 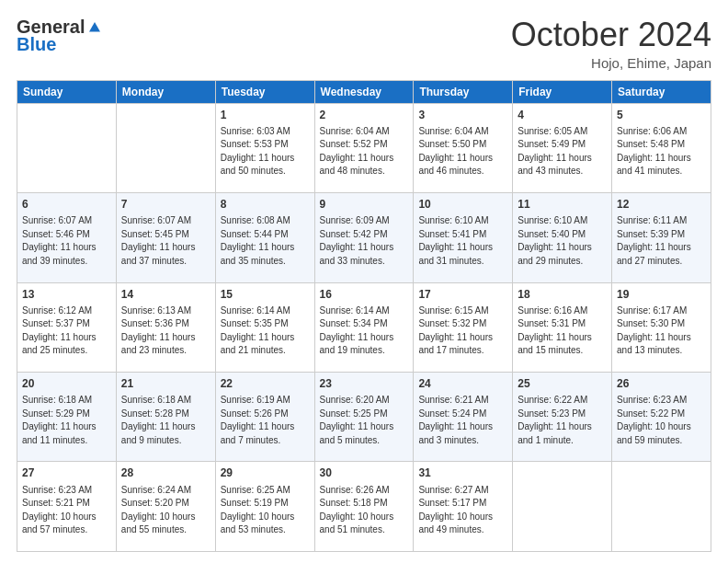 What do you see at coordinates (662, 237) in the screenshot?
I see `calendar-cell: 12Sunrise: 6:11 AMSunset: 5:39 PMDayligh…` at bounding box center [662, 237].